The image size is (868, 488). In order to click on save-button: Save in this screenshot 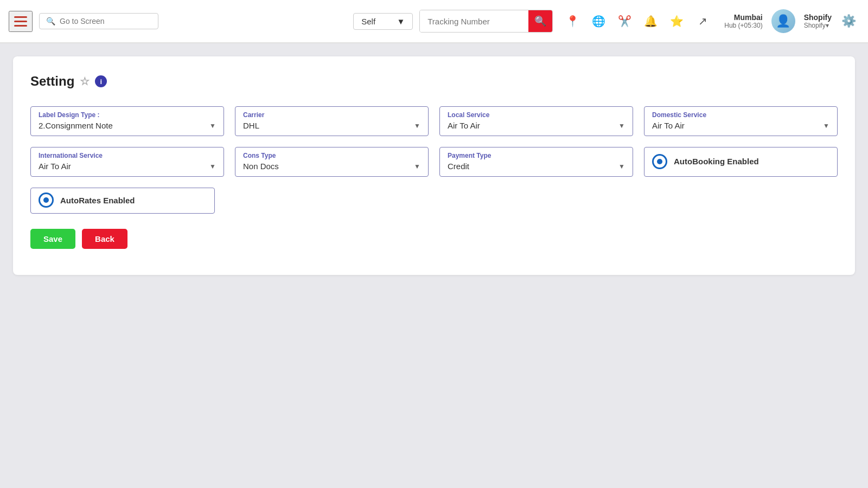, I will do `click(53, 239)`.